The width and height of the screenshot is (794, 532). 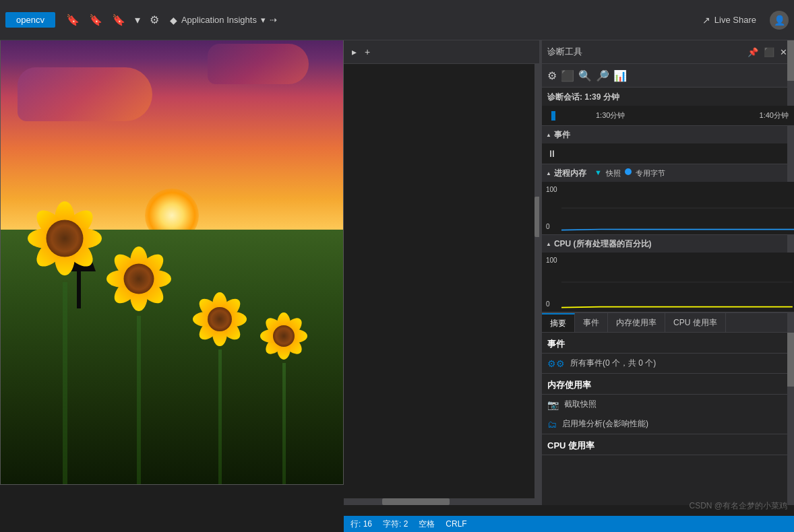 I want to click on char-label: 字符: 2, so click(x=395, y=524).